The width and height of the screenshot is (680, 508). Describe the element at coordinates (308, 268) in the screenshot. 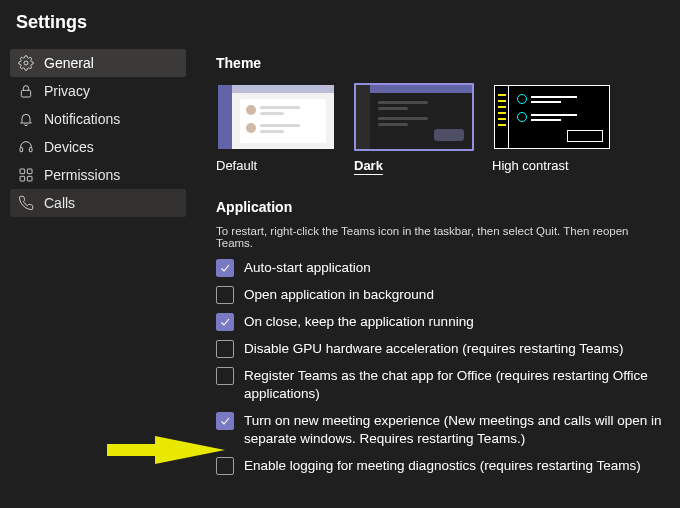

I see `option-label: Auto-start application` at that location.